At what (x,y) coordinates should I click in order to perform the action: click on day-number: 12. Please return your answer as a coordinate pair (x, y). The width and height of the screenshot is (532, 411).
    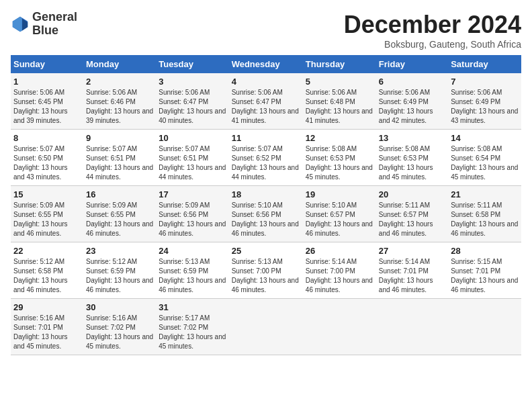
    Looking at the image, I should click on (340, 138).